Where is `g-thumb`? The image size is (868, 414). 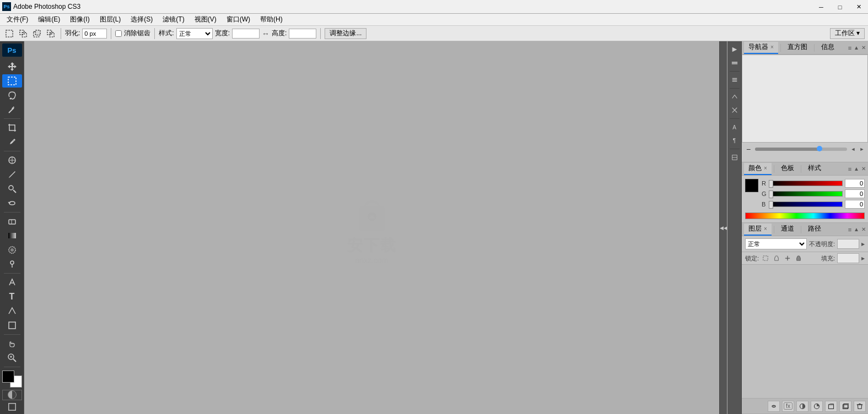 g-thumb is located at coordinates (771, 194).